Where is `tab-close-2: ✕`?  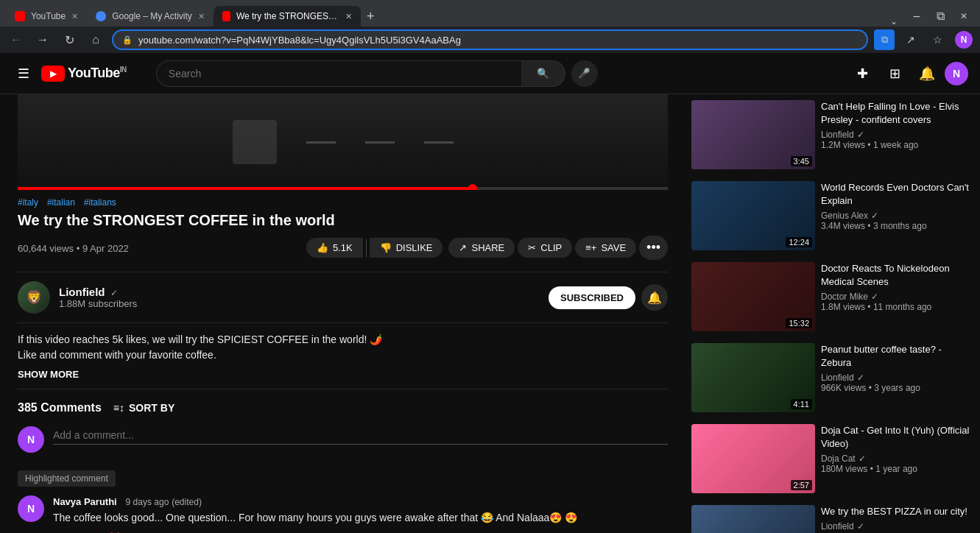
tab-close-2: ✕ is located at coordinates (202, 16).